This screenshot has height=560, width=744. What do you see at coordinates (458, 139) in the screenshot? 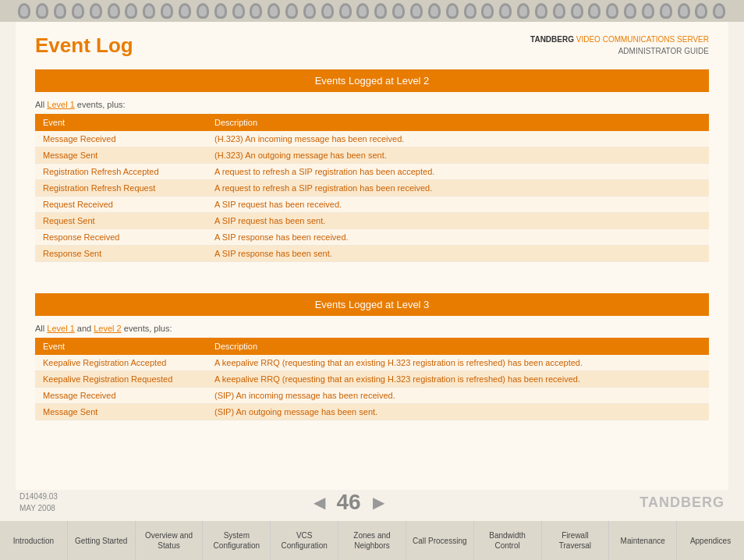
I see `desc-cell: (H.323) An incoming message has been rec…` at bounding box center [458, 139].